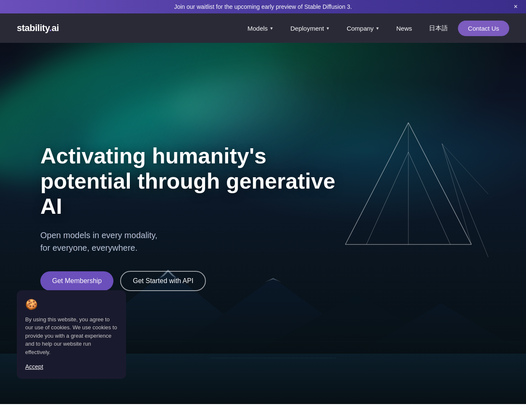 Image resolution: width=526 pixels, height=420 pixels. Describe the element at coordinates (77, 281) in the screenshot. I see `get-membership-button: Get Membership` at that location.